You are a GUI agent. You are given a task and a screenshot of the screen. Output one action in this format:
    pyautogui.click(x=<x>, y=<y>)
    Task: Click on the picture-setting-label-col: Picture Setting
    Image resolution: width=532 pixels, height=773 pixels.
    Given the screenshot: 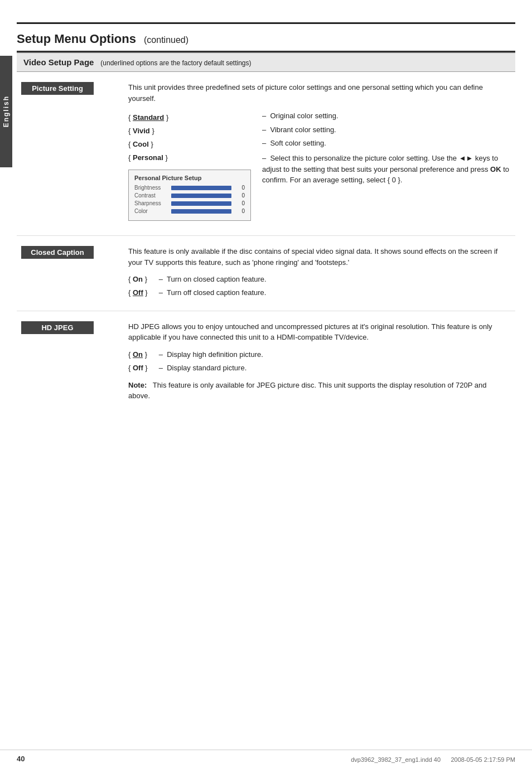 What is the action you would take?
    pyautogui.click(x=72, y=154)
    